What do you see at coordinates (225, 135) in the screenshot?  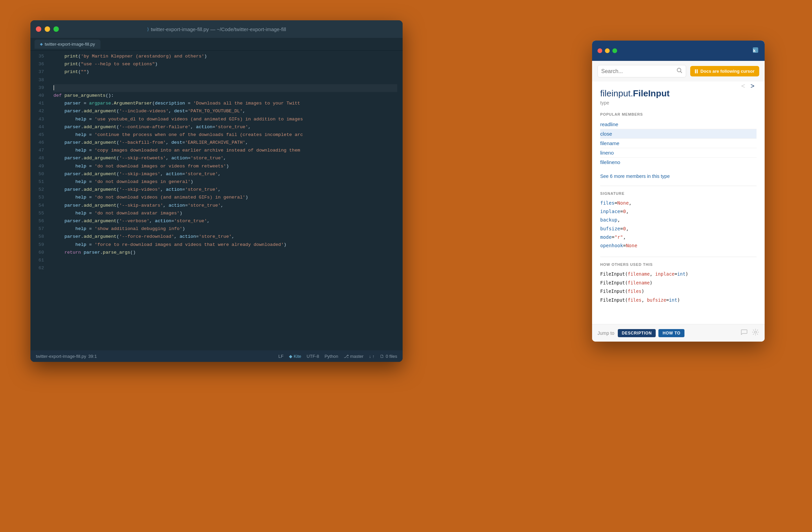 I see `code-line-45: help = 'continue the process when one of…` at bounding box center [225, 135].